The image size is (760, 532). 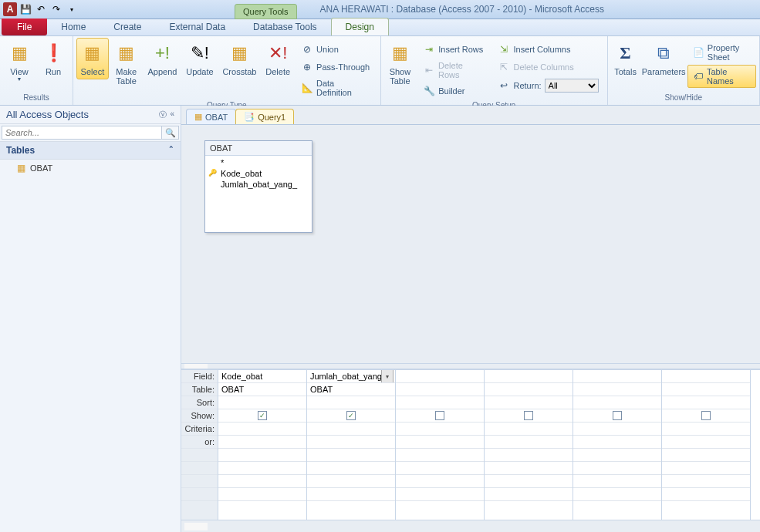 What do you see at coordinates (172, 115) in the screenshot?
I see `nav-collapse-icon: «` at bounding box center [172, 115].